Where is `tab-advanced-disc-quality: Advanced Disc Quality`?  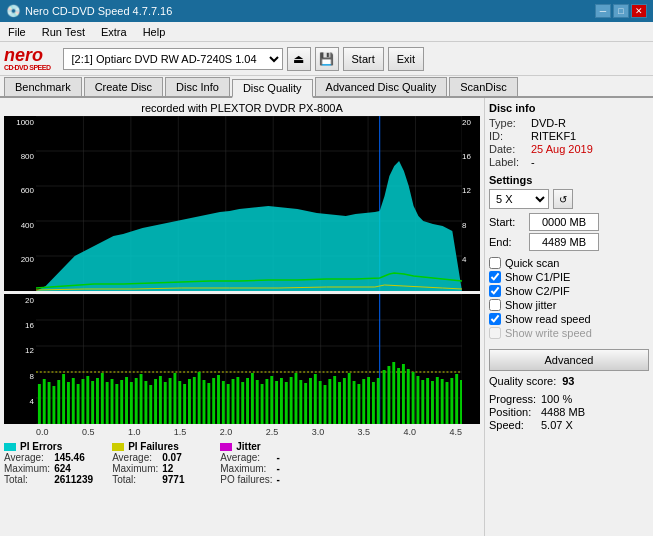 tab-advanced-disc-quality: Advanced Disc Quality is located at coordinates (382, 86).